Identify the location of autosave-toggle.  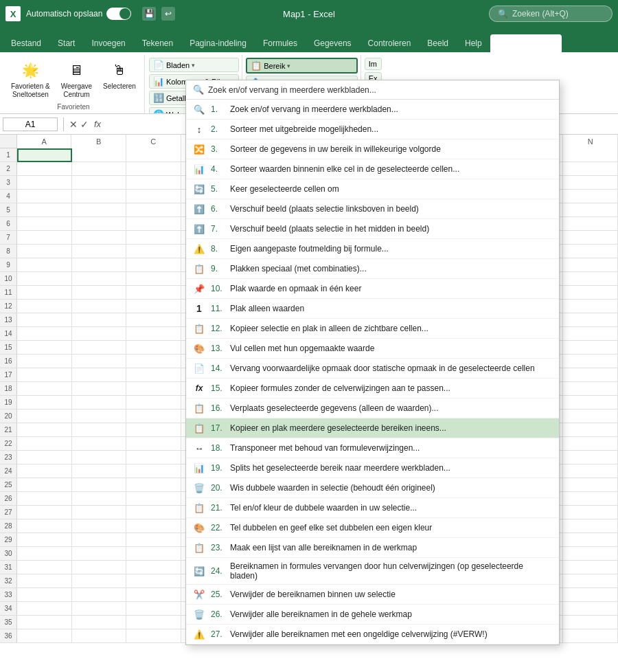
(119, 14).